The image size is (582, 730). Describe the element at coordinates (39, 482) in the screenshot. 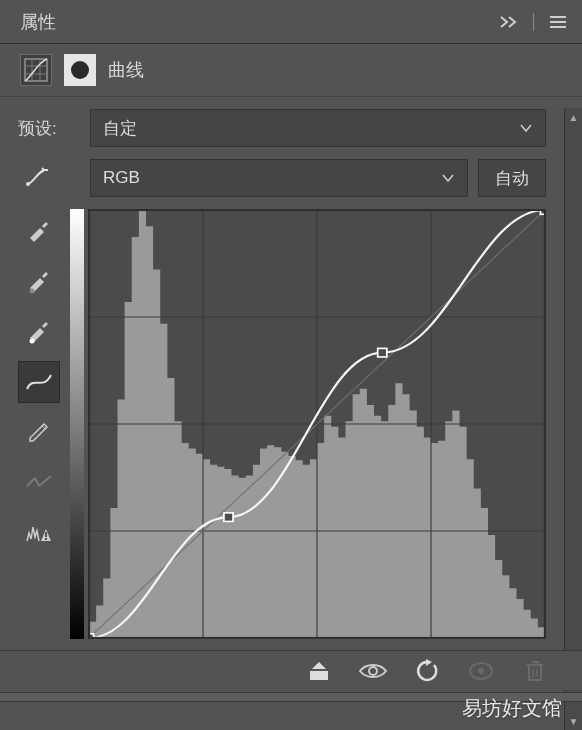

I see `smooth-tool` at that location.